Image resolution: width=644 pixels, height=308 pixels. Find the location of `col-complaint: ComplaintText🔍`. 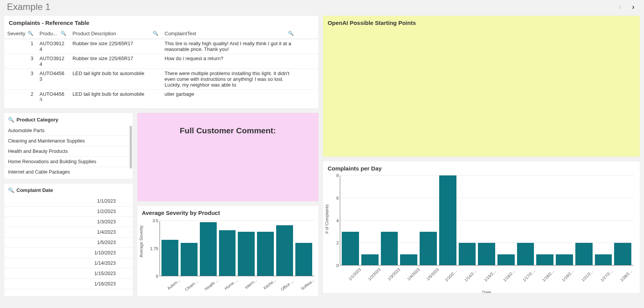

col-complaint: ComplaintText🔍 is located at coordinates (229, 34).